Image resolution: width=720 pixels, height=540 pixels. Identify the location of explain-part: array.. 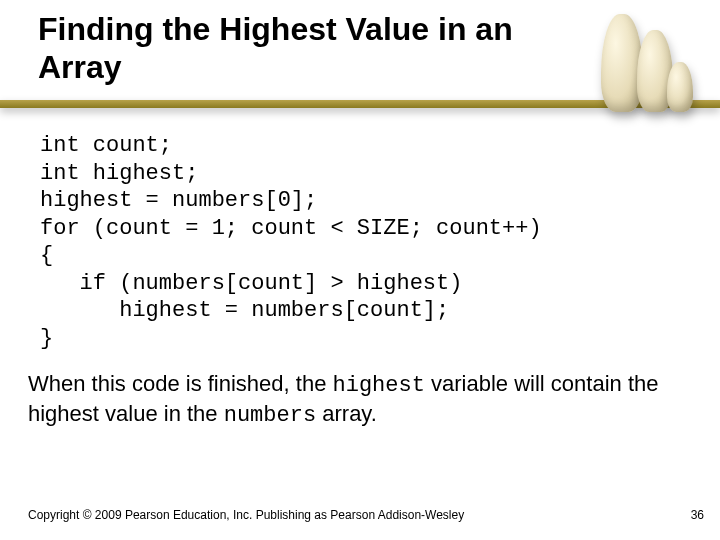
(346, 414).